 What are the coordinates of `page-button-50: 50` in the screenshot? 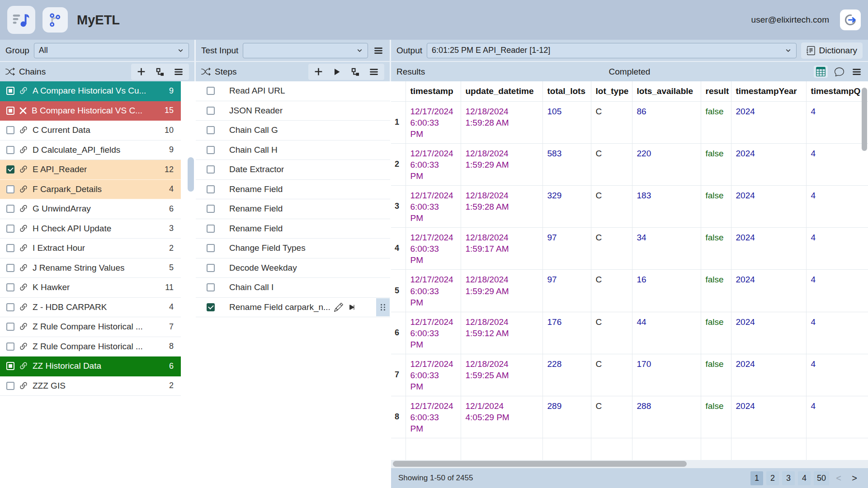 It's located at (821, 478).